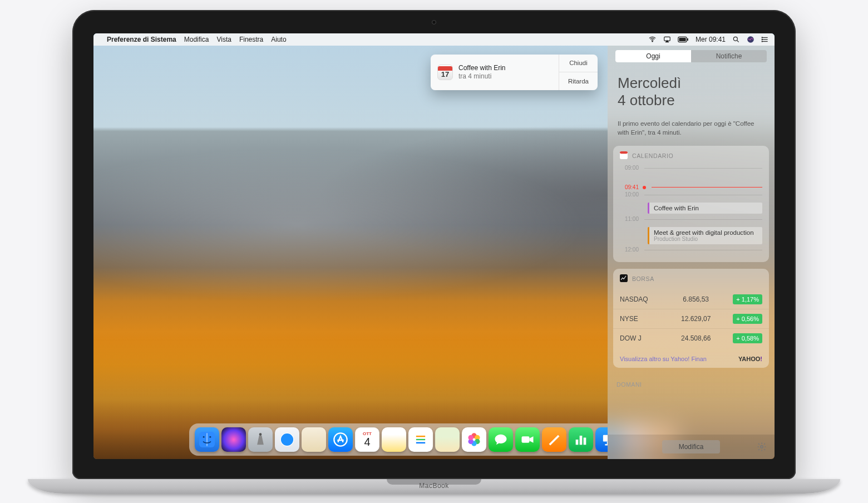  Describe the element at coordinates (652, 39) in the screenshot. I see `wifi-icon` at that location.